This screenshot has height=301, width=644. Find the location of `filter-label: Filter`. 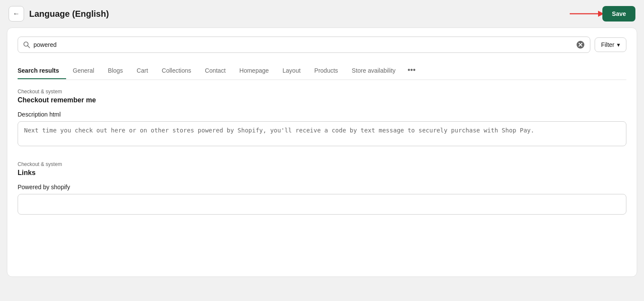

filter-label: Filter is located at coordinates (608, 45).